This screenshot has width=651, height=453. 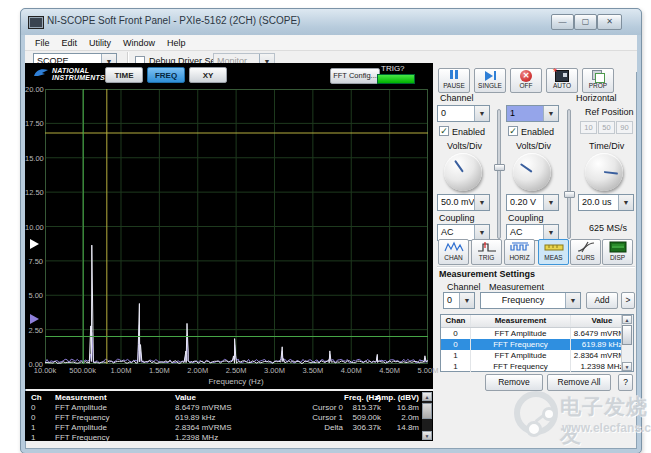 I want to click on ref-position-90: 90, so click(x=624, y=128).